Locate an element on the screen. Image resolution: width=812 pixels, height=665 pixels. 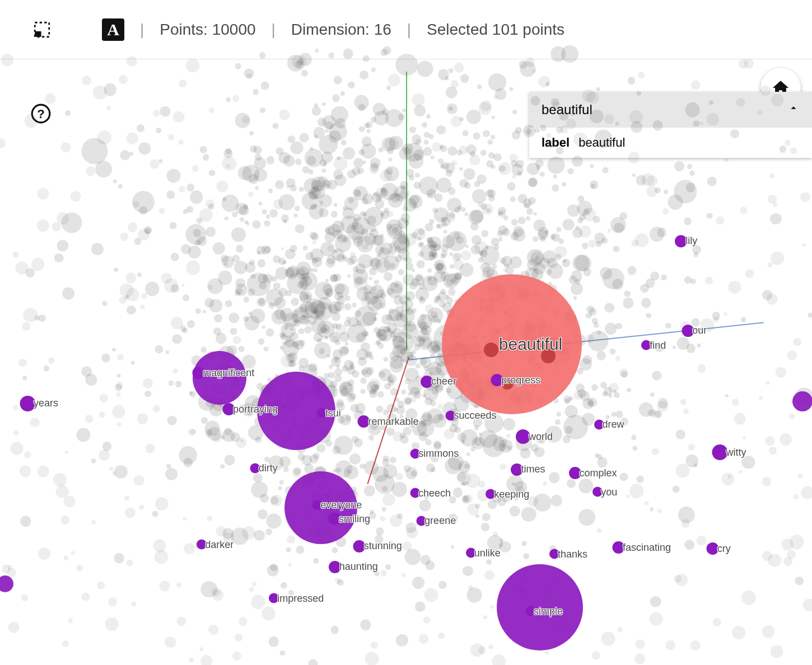
labeled-point: darker is located at coordinates (215, 544).